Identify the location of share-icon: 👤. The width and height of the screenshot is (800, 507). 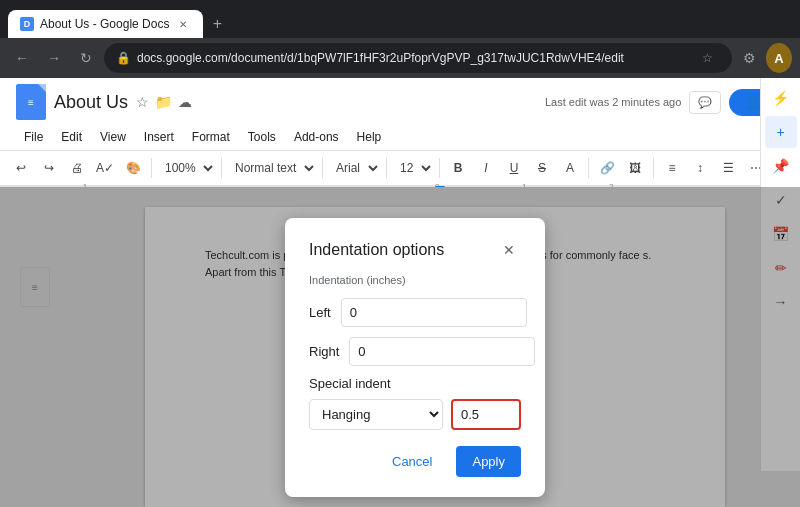
(753, 102).